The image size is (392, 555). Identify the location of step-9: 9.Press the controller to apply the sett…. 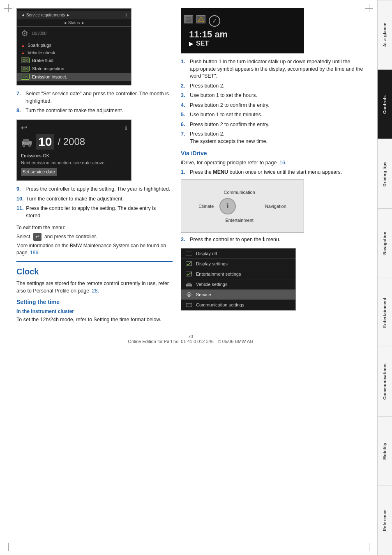
(95, 189).